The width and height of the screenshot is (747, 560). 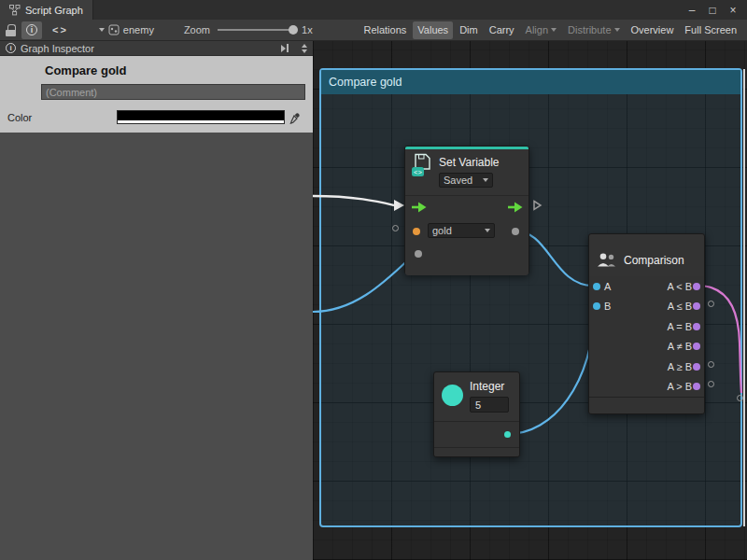 What do you see at coordinates (418, 172) in the screenshot?
I see `variable-badge-icon: <>` at bounding box center [418, 172].